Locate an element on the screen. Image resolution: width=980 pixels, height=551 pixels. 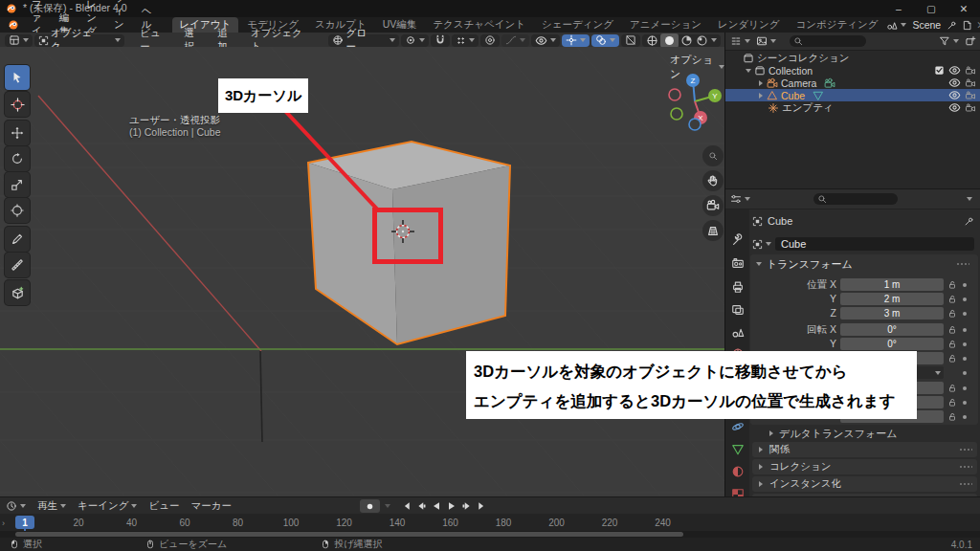
properties-tab-tool is located at coordinates (737, 239).